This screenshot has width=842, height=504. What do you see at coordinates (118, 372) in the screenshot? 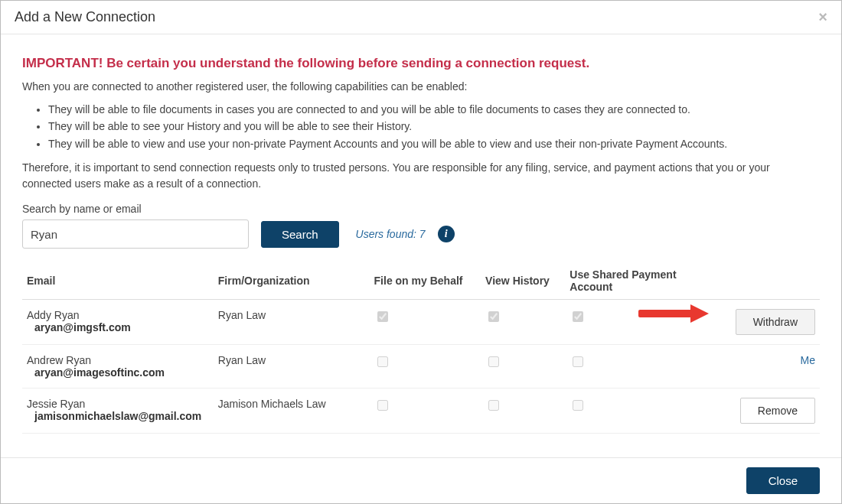
I see `user-email: aryan@imagesoftinc.com` at bounding box center [118, 372].